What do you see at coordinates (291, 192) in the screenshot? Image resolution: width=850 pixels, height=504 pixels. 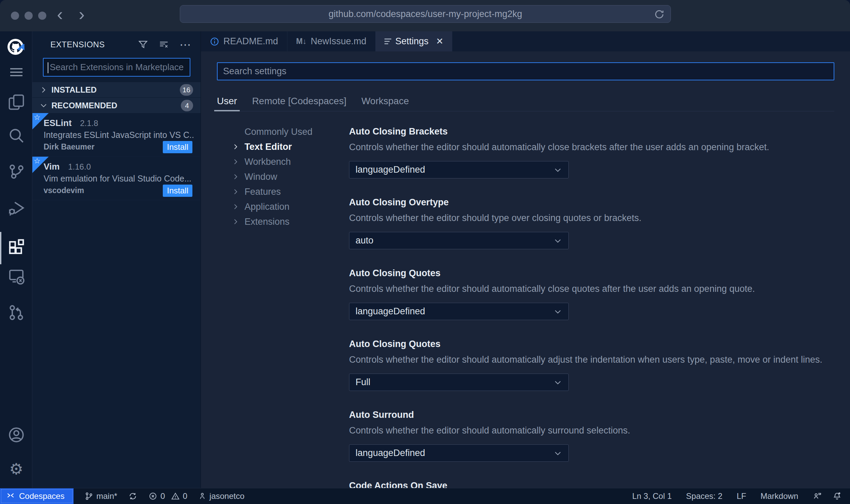 I see `toc-features: Features` at bounding box center [291, 192].